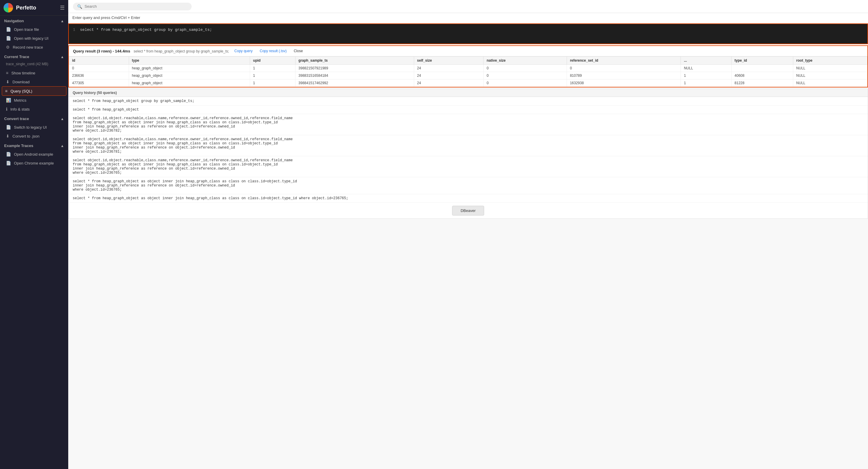  What do you see at coordinates (34, 100) in the screenshot?
I see `sidebar-item-metrics: 📊 Metrics` at bounding box center [34, 100].